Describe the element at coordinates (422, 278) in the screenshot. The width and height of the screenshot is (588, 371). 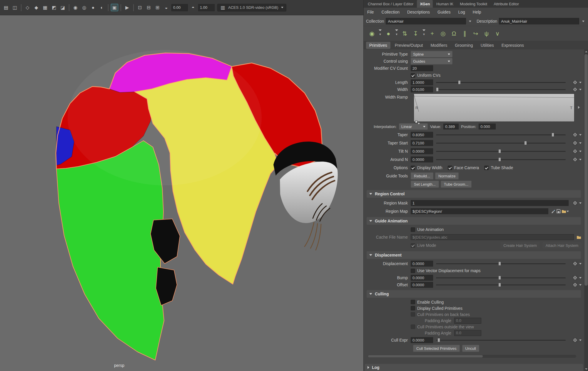
I see `bump-field` at that location.